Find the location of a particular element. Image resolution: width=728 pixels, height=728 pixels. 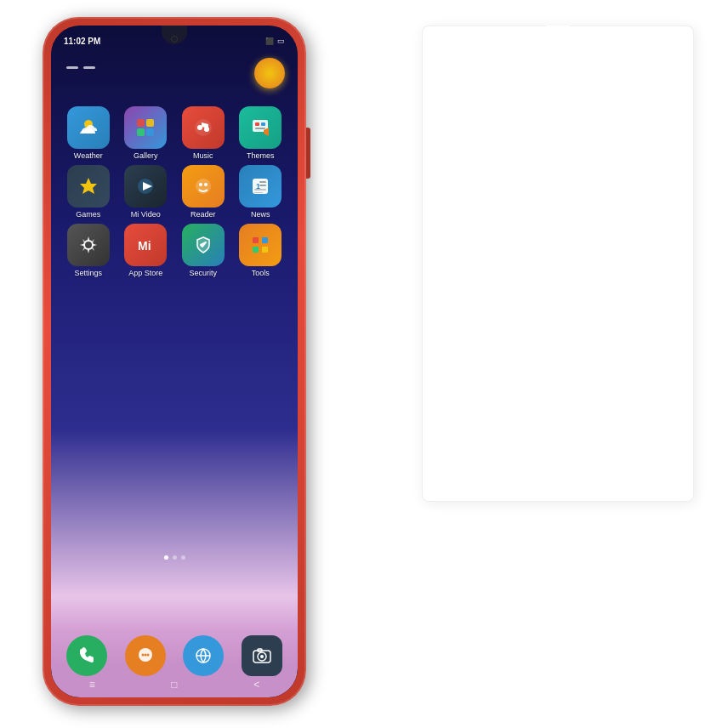

screen-record-icon: ⬛ is located at coordinates (270, 41).